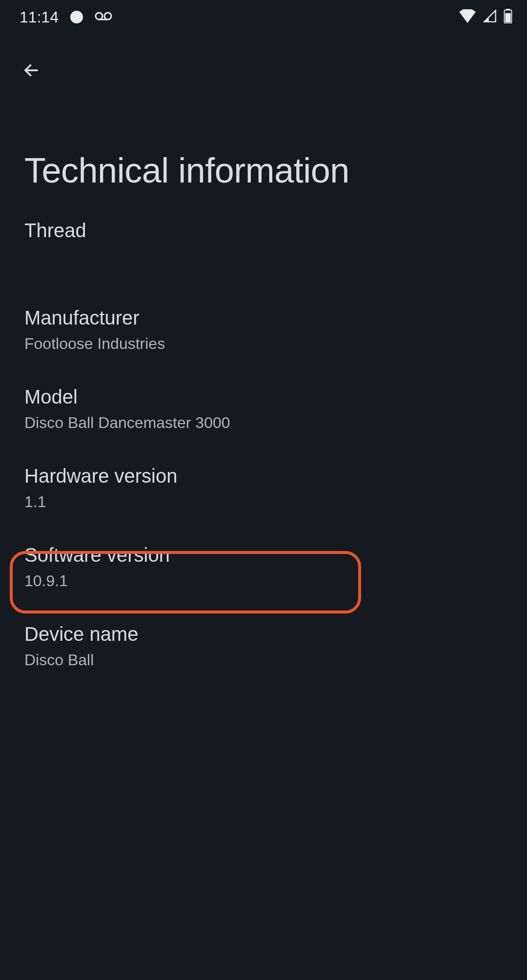 The height and width of the screenshot is (980, 527). I want to click on info-value: Footloose Industries, so click(264, 344).